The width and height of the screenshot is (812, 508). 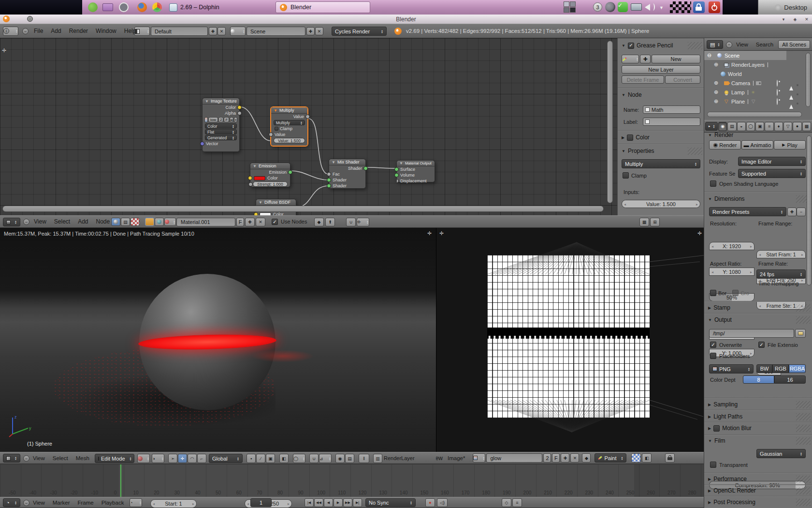 What do you see at coordinates (699, 7) in the screenshot?
I see `tray-lock-icon` at bounding box center [699, 7].